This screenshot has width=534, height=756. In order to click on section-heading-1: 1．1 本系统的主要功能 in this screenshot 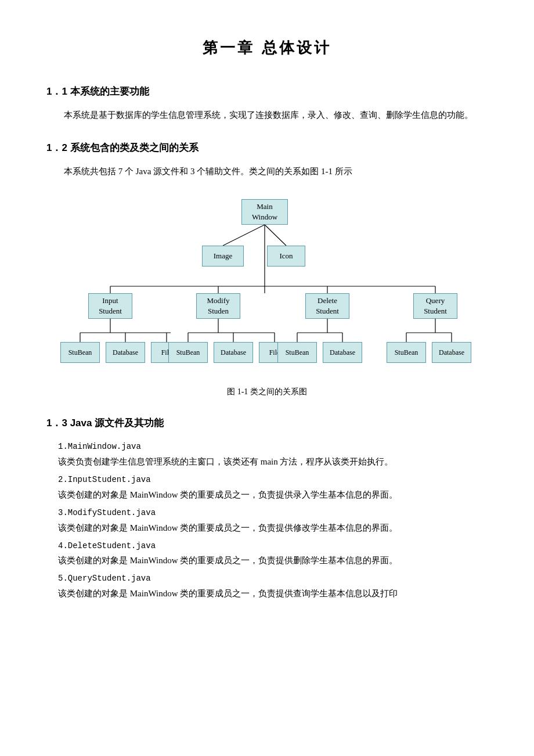, I will do `click(267, 92)`.